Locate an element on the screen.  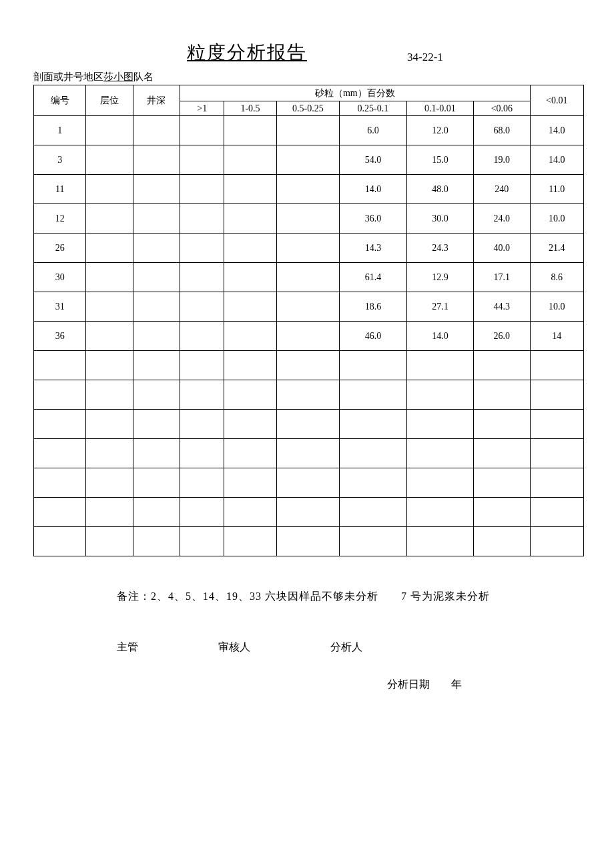
table-cell: 27.1 is located at coordinates (440, 307).